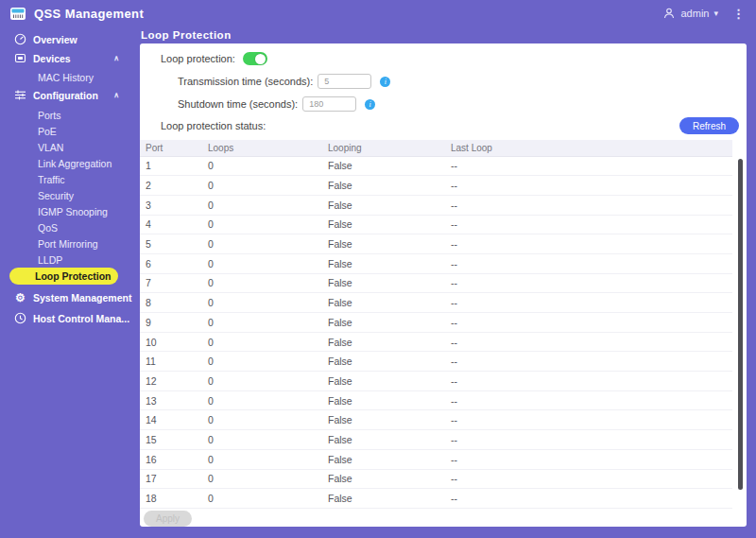 Image resolution: width=756 pixels, height=538 pixels. Describe the element at coordinates (437, 284) in the screenshot. I see `table-row: 7 0 False --` at that location.